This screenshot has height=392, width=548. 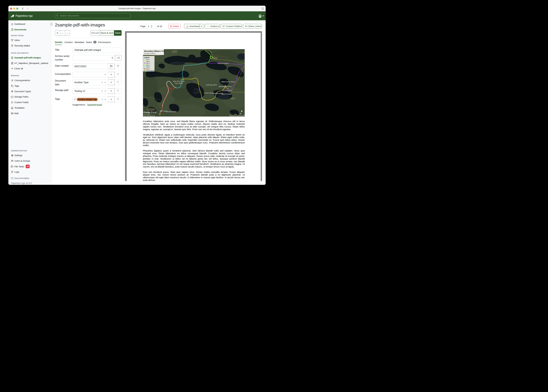 What do you see at coordinates (179, 81) in the screenshot?
I see `svg-text: New York Island` at bounding box center [179, 81].